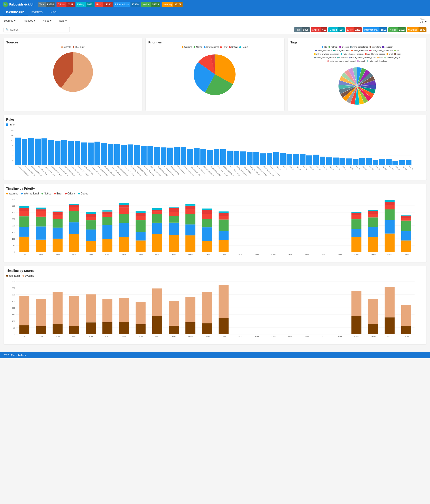 This screenshot has width=430, height=504. Describe the element at coordinates (14, 206) in the screenshot. I see `svg-text: 350` at that location.